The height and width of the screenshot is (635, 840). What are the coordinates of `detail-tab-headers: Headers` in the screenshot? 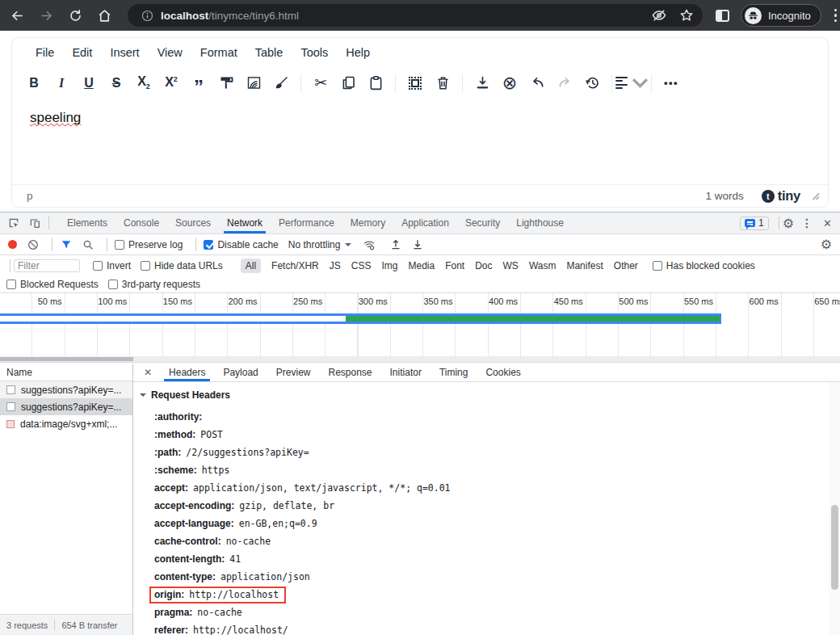 It's located at (187, 372).